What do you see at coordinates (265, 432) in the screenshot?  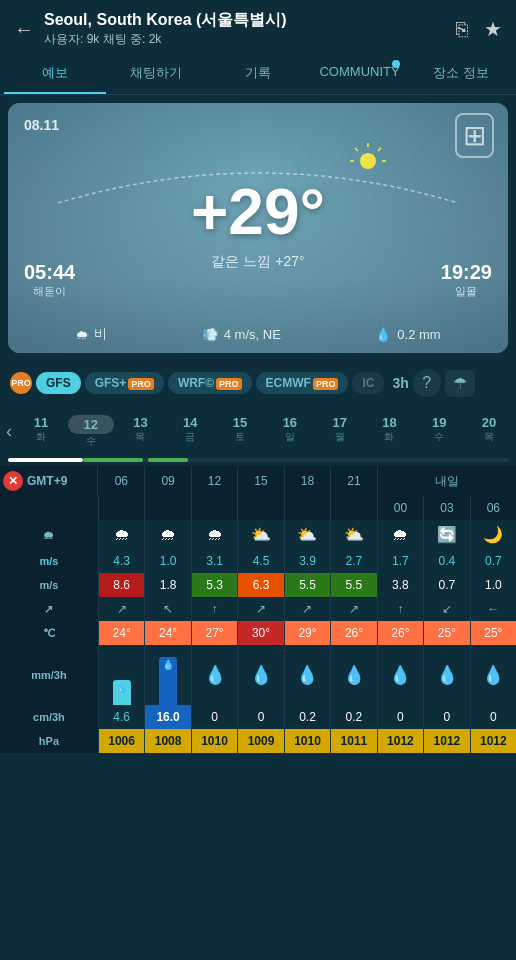 I see `day-selector: 11화 12수 13목 14금 15토 16일 17월 18화 19수 20목` at bounding box center [265, 432].